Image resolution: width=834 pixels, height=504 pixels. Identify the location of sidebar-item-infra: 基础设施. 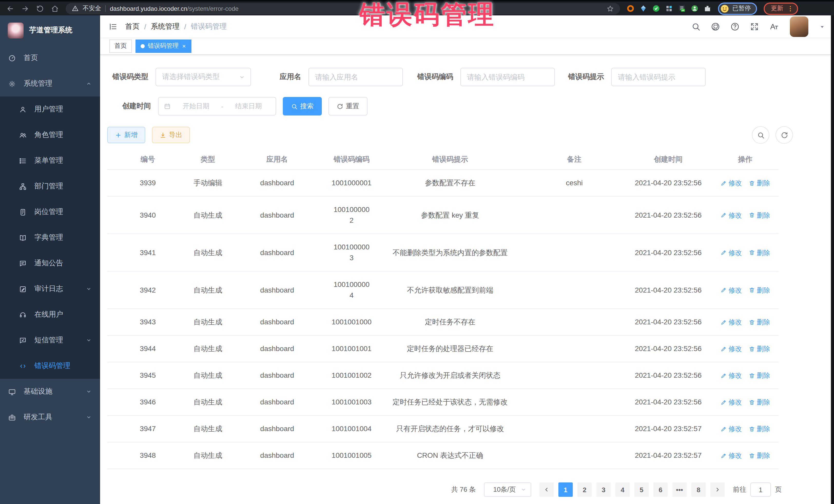
(50, 392).